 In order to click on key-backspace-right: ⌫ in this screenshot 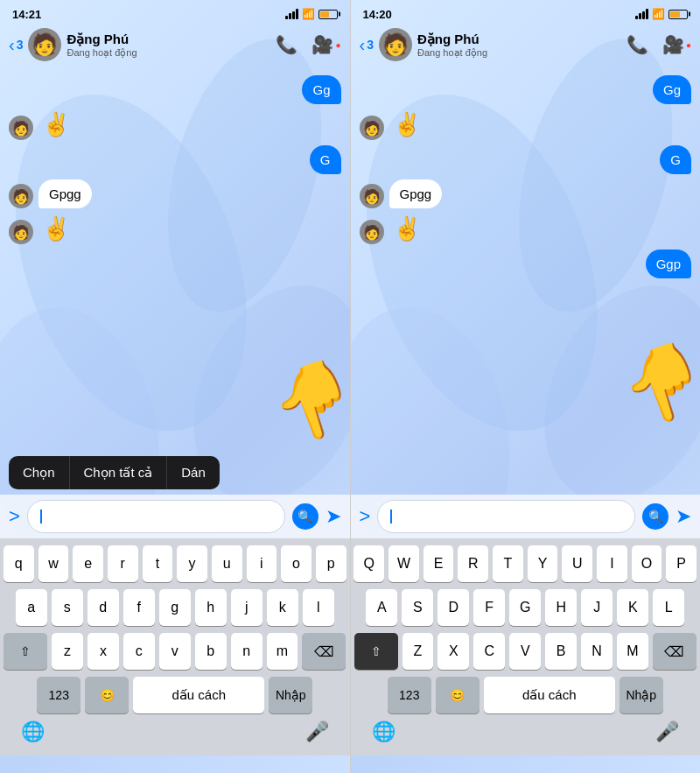, I will do `click(675, 651)`.